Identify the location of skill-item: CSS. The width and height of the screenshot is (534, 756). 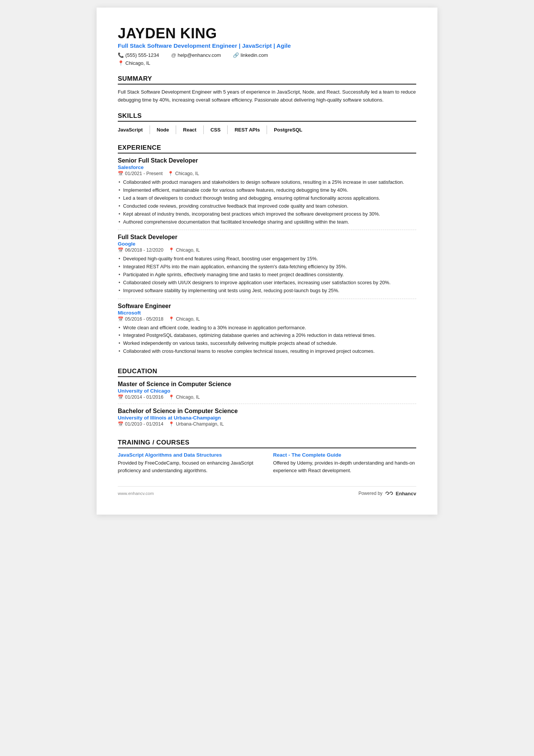
(219, 130).